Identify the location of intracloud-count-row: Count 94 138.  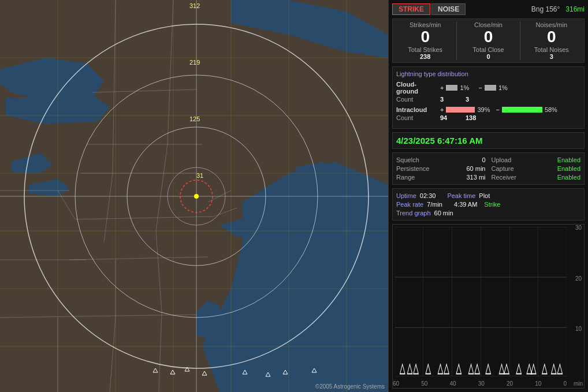
(489, 118).